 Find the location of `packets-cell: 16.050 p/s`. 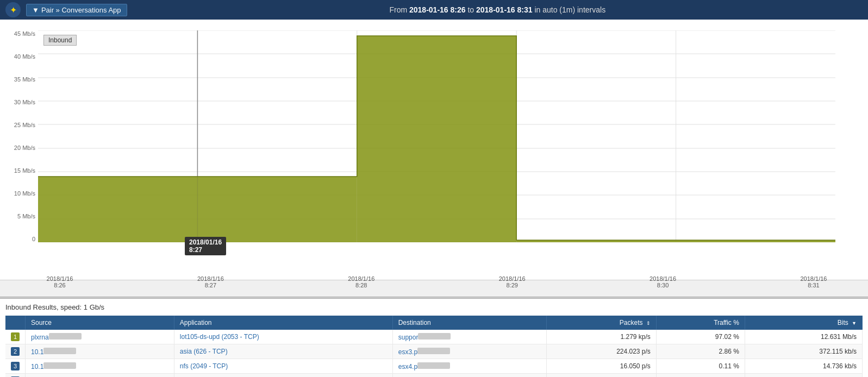

packets-cell: 16.050 p/s is located at coordinates (602, 366).